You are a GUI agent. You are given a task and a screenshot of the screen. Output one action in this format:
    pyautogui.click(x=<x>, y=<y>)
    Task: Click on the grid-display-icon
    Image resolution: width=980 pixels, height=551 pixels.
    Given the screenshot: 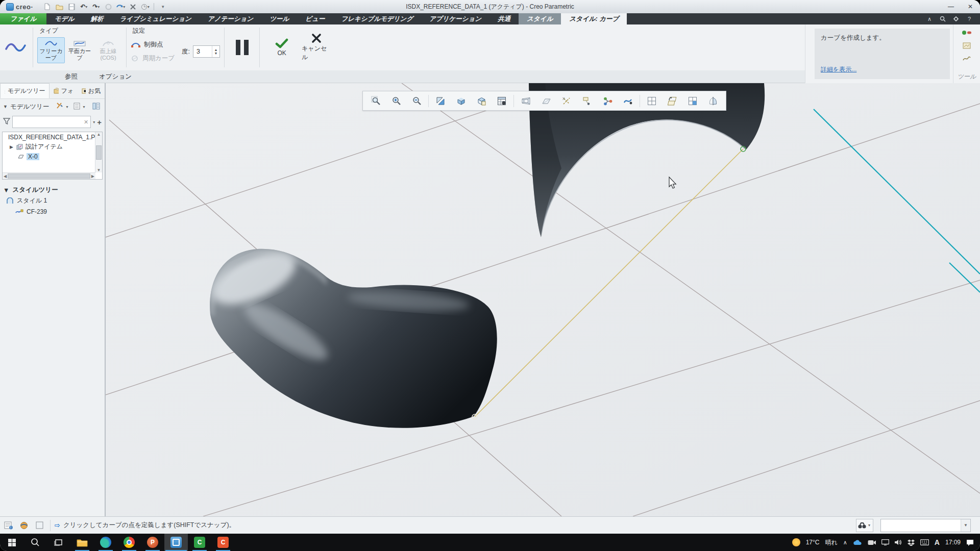 What is the action you would take?
    pyautogui.click(x=652, y=101)
    